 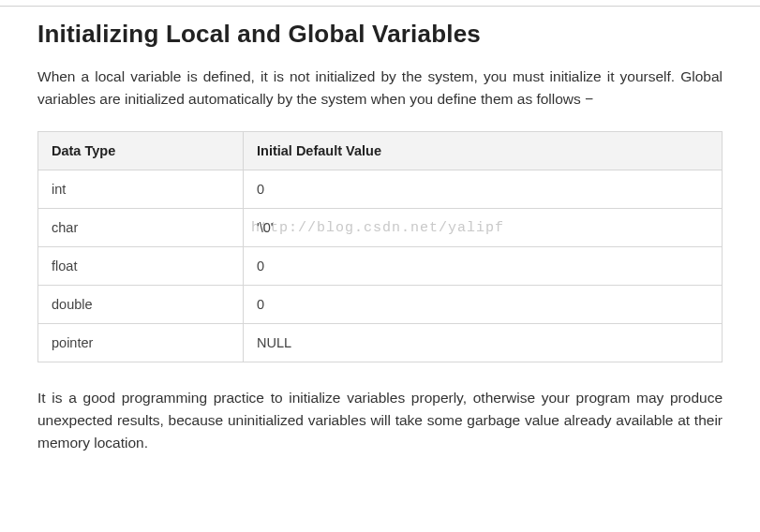 What do you see at coordinates (484, 152) in the screenshot?
I see `col-header-initial-value: Initial Default Value` at bounding box center [484, 152].